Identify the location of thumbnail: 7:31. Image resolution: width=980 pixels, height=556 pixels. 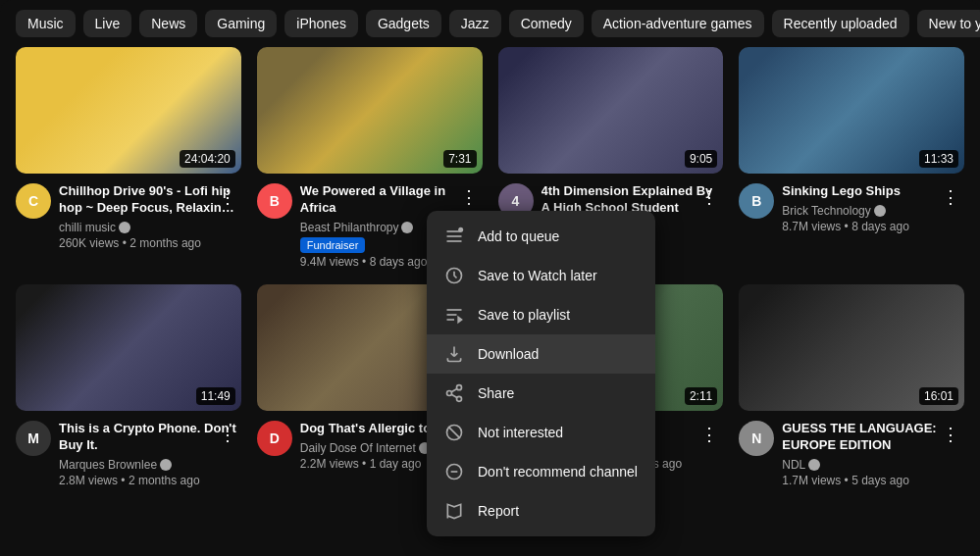
(370, 110).